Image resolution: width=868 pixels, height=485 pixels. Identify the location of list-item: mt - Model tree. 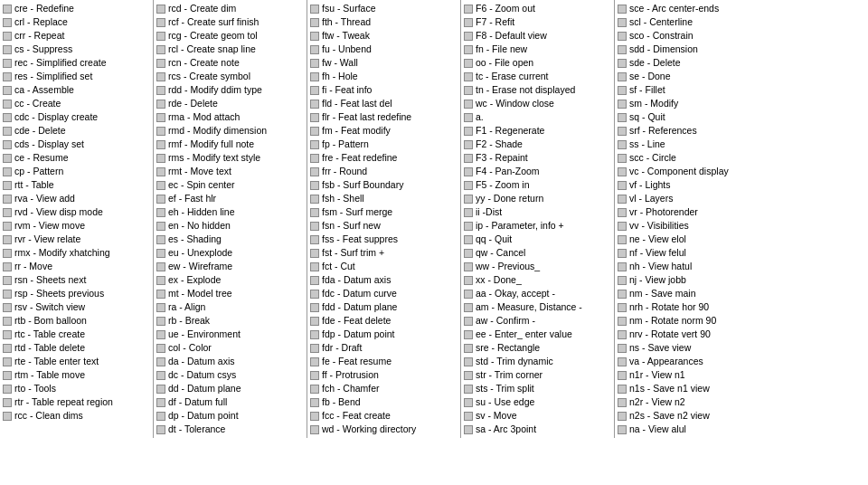
(230, 293).